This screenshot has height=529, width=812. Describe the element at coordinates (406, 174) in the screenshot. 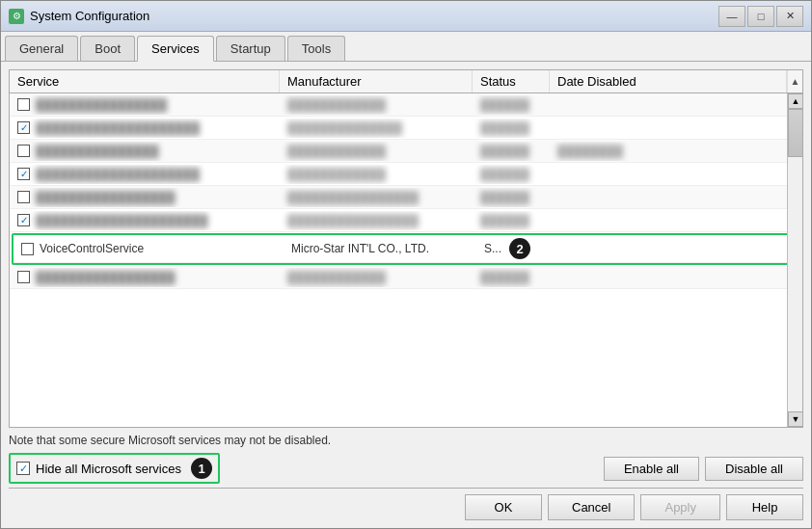

I see `table-row: ████████████████████ ████████████ ██████` at that location.